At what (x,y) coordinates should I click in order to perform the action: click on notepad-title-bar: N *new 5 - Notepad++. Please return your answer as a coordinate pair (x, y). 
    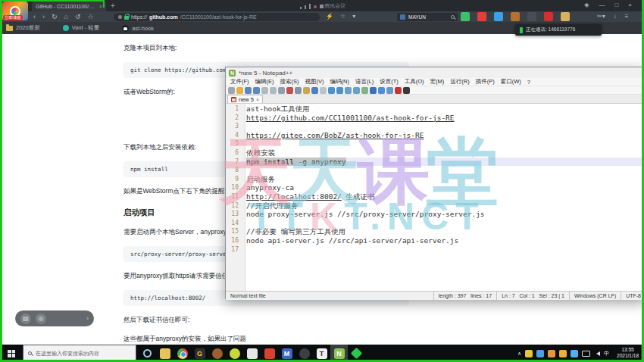
    Looking at the image, I should click on (435, 73).